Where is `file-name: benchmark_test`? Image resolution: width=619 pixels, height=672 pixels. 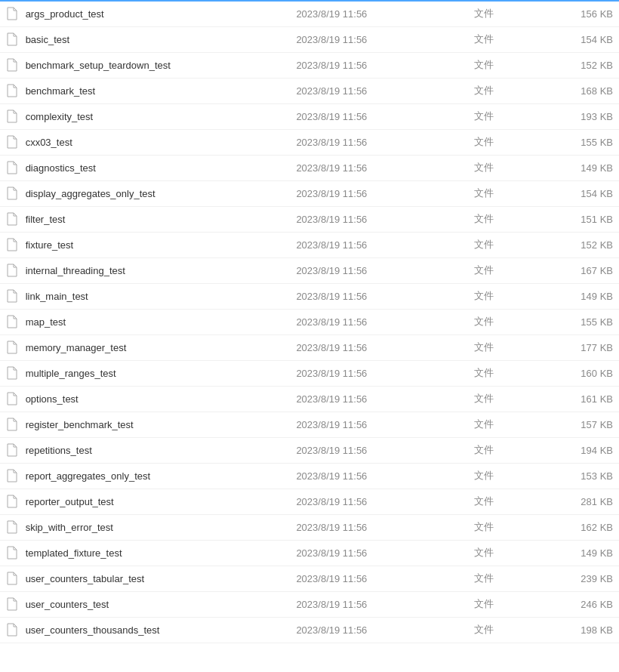 file-name: benchmark_test is located at coordinates (60, 91).